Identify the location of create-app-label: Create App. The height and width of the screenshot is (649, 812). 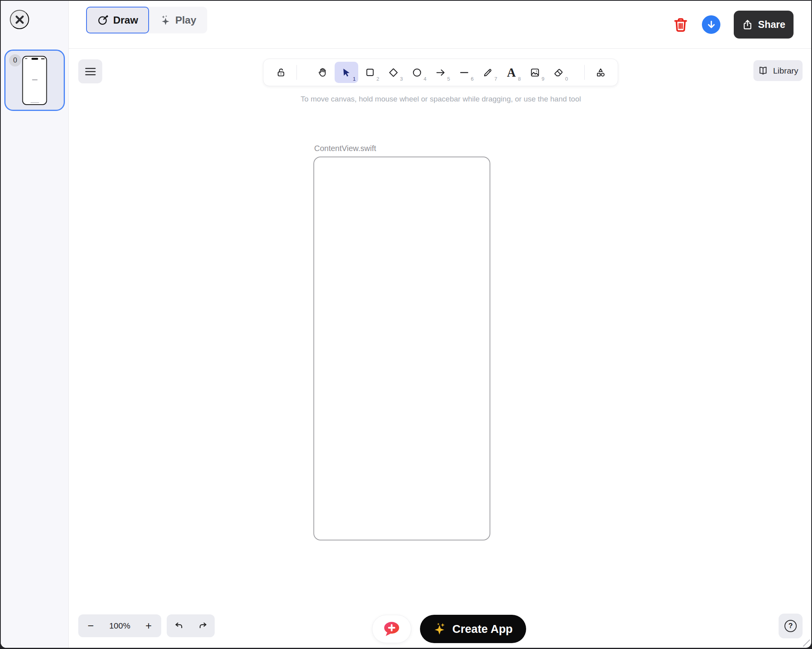
(482, 629).